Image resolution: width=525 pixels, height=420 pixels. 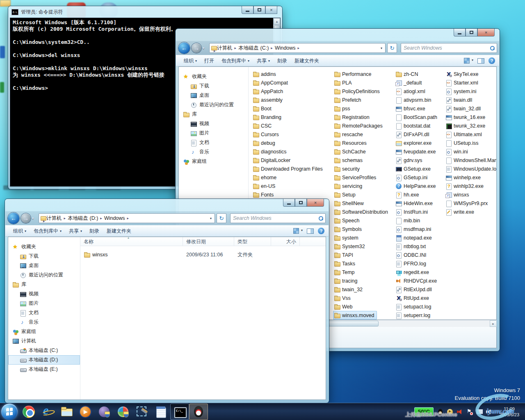 What do you see at coordinates (347, 238) in the screenshot?
I see `file-item: system` at bounding box center [347, 238].